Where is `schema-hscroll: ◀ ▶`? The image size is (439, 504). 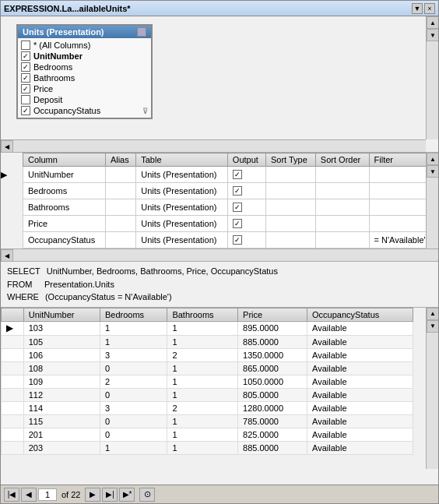 schema-hscroll: ◀ ▶ is located at coordinates (213, 146).